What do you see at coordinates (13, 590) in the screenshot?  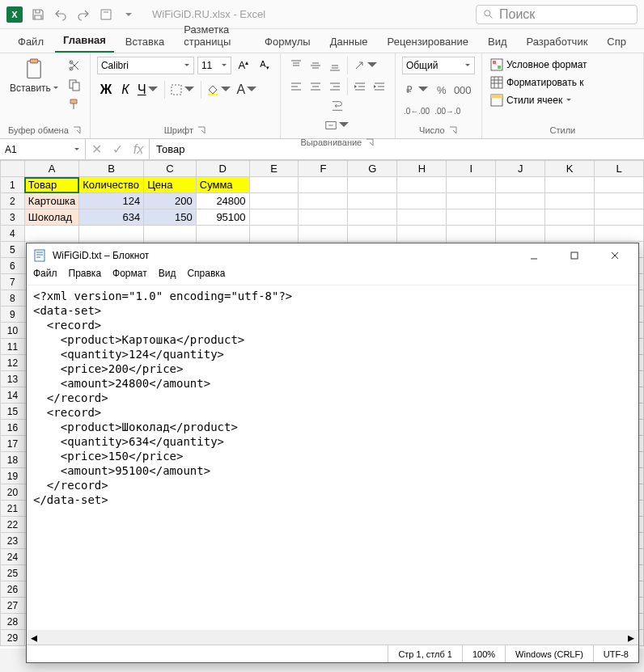 I see `row-header: 26` at bounding box center [13, 590].